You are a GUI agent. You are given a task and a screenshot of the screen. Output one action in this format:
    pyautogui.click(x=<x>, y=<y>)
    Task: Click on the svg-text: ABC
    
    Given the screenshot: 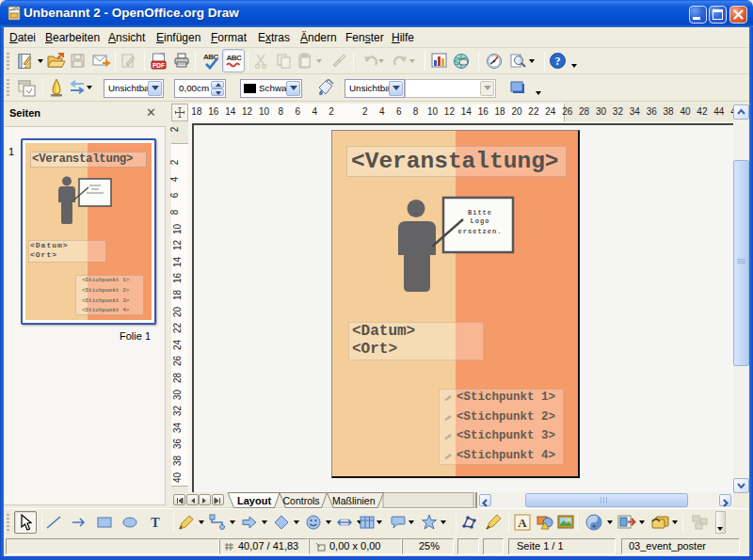 What is the action you would take?
    pyautogui.click(x=235, y=58)
    